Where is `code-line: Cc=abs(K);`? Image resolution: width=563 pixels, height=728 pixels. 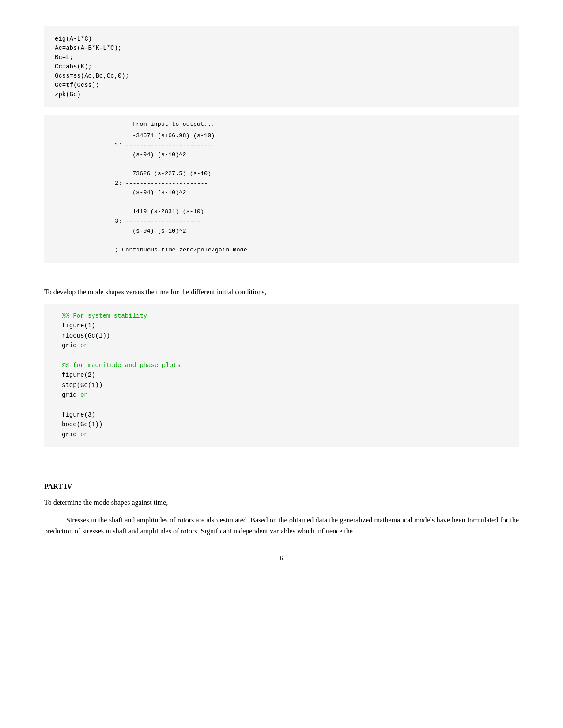
code-line: Cc=abs(K); is located at coordinates (73, 67).